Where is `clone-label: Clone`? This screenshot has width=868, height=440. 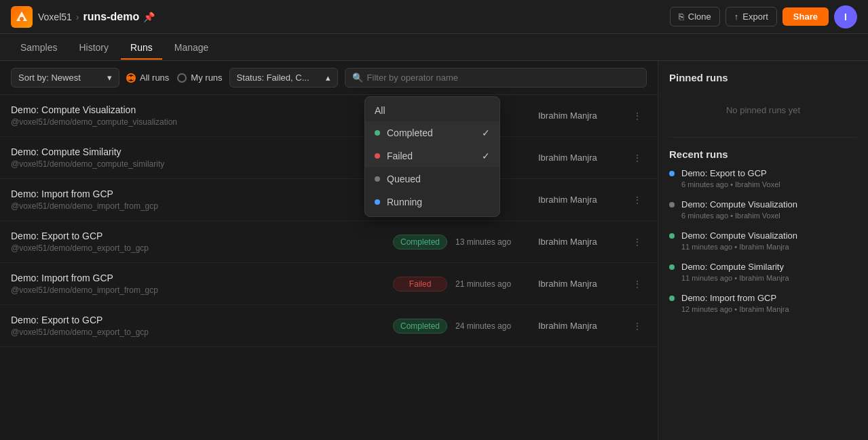
clone-label: Clone is located at coordinates (700, 16).